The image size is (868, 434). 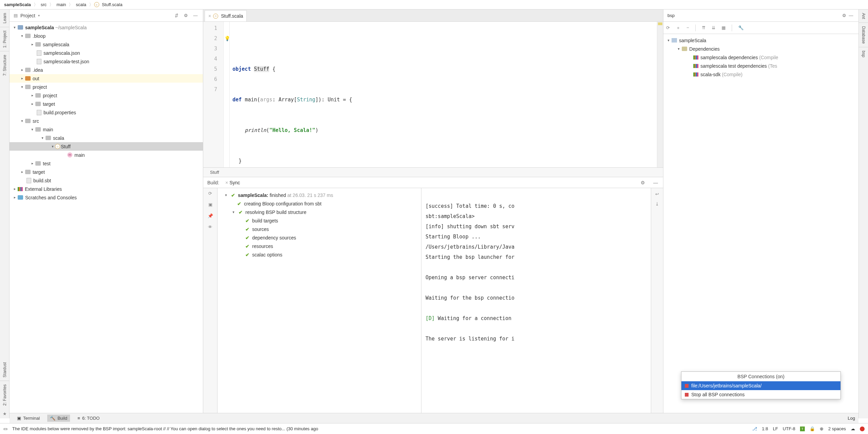 What do you see at coordinates (319, 229) in the screenshot?
I see `build-row: ✔sources` at bounding box center [319, 229].